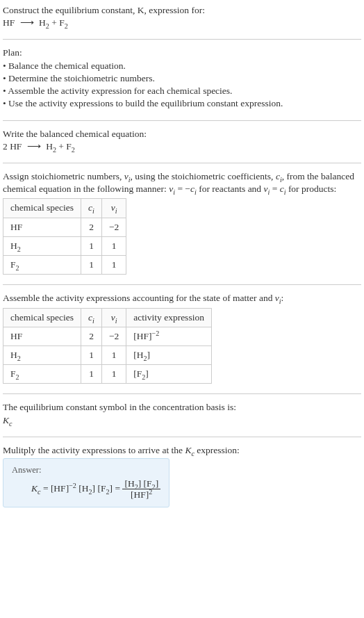 The width and height of the screenshot is (364, 618). Describe the element at coordinates (142, 494) in the screenshot. I see `fraction-denominator: [HF]2` at that location.